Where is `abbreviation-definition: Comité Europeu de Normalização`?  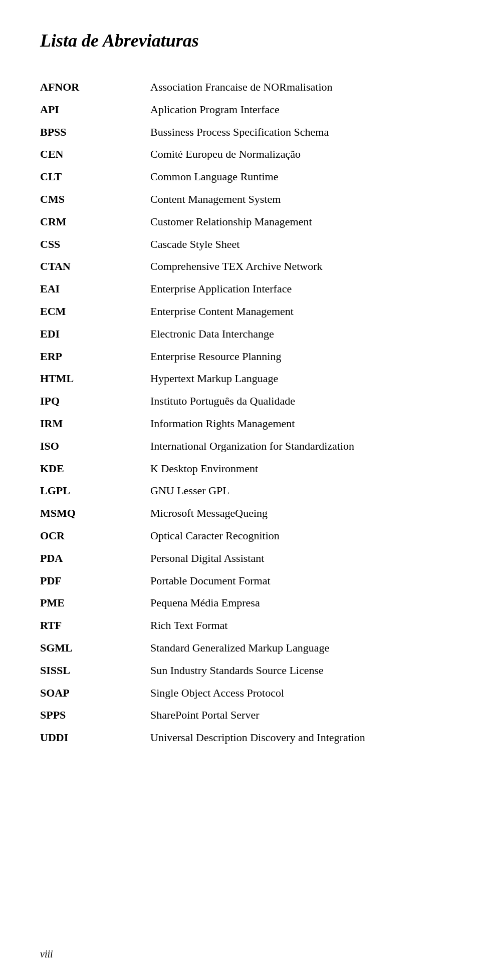 abbreviation-definition: Comité Europeu de Normalização is located at coordinates (296, 154).